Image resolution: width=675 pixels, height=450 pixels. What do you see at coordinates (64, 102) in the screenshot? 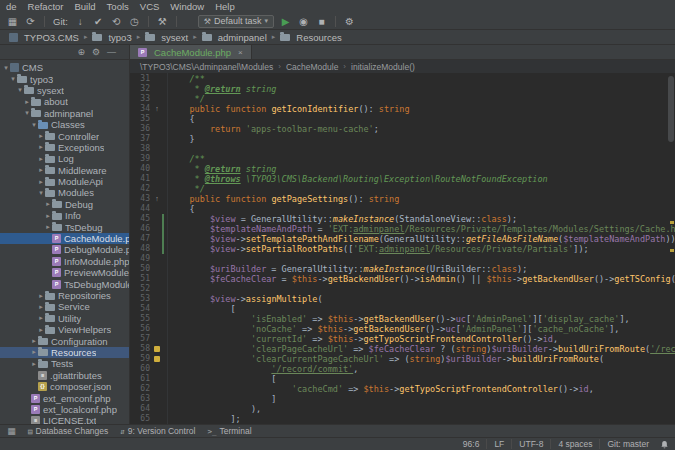
I see `tree-item-about: ▸about` at bounding box center [64, 102].